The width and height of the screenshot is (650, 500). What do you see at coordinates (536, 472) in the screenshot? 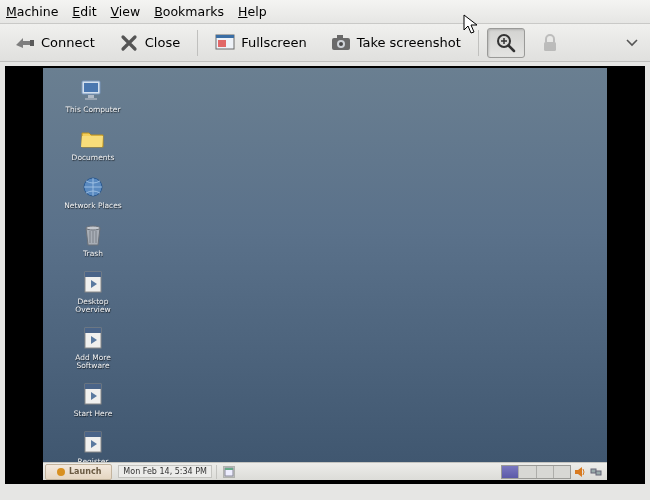
I see `workspace-pager` at bounding box center [536, 472].